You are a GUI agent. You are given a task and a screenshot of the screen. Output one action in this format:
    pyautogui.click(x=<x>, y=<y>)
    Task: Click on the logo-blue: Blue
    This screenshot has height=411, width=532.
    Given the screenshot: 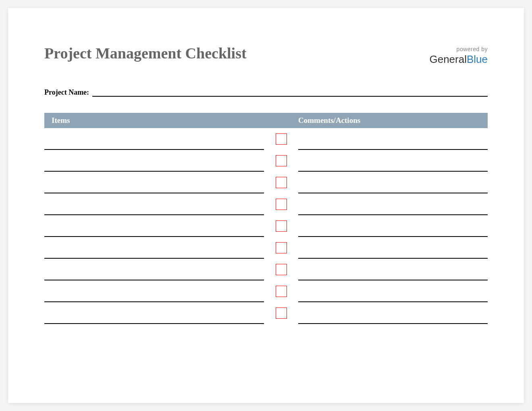 What is the action you would take?
    pyautogui.click(x=477, y=59)
    